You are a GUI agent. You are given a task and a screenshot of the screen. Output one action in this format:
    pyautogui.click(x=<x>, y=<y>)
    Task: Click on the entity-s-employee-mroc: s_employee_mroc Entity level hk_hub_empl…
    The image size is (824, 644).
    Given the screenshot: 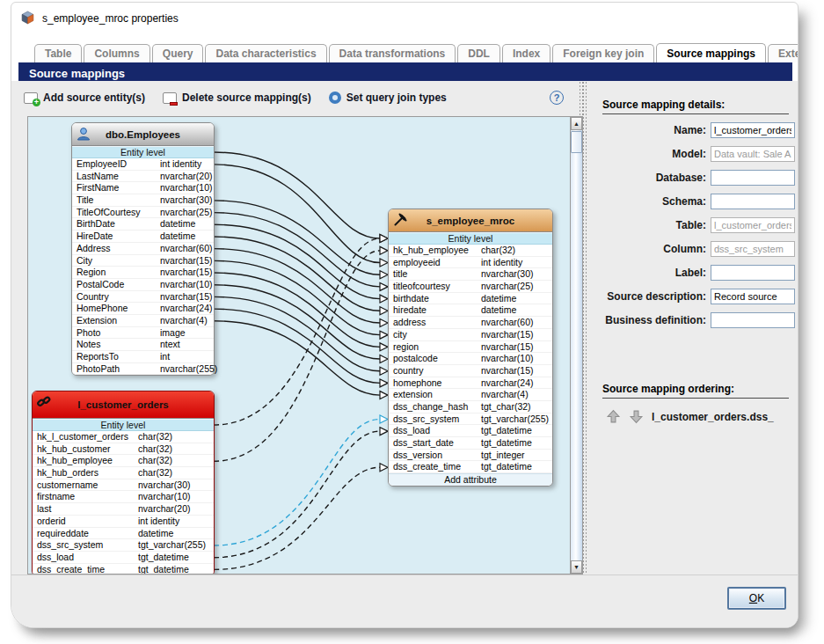 What is the action you would take?
    pyautogui.click(x=470, y=348)
    